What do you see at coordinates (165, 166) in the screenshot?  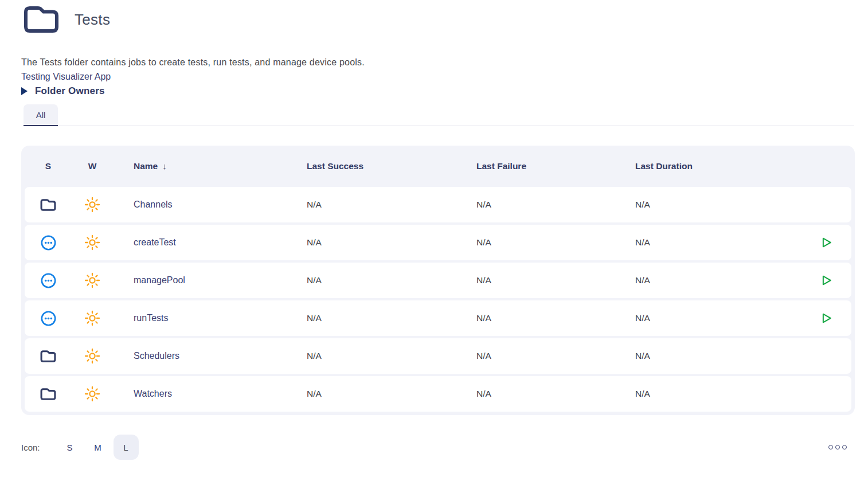 I see `sort-descending-icon: ↓` at bounding box center [165, 166].